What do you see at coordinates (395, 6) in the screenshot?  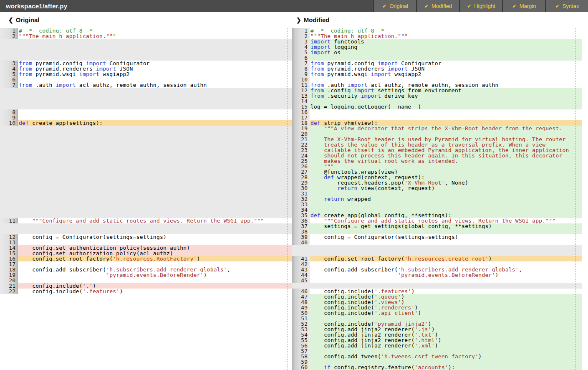 I see `toggle-original-button: ✔ Original` at bounding box center [395, 6].